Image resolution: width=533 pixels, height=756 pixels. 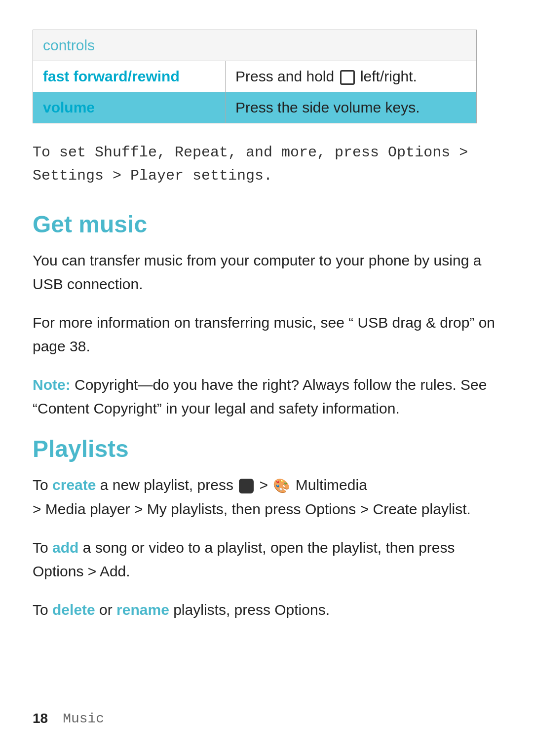 I want to click on row-label-vol: volume, so click(x=129, y=108).